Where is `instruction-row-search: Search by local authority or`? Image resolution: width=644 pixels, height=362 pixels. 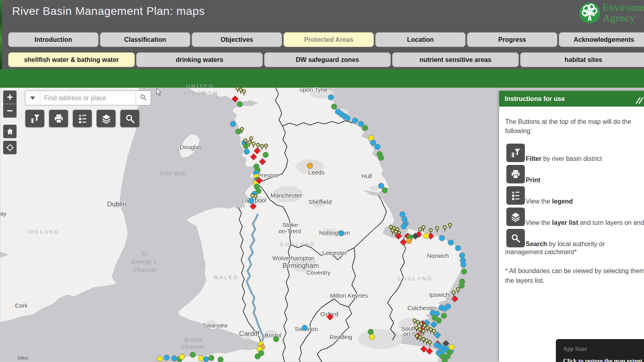 instruction-row-search: Search by local authority or is located at coordinates (575, 240).